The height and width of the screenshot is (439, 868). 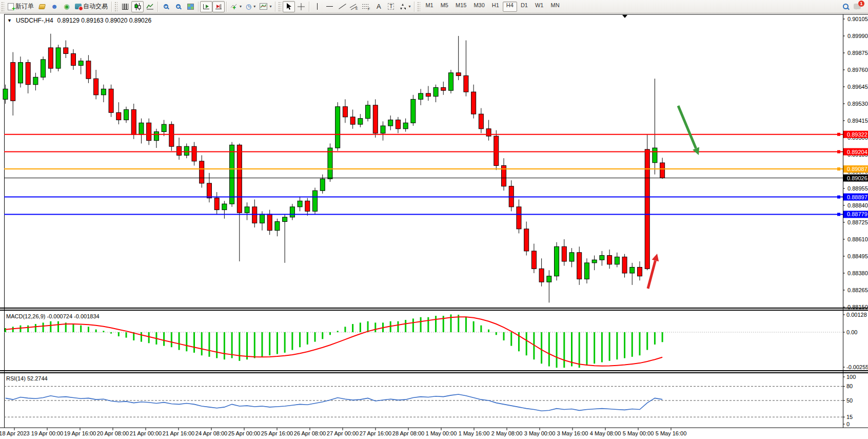 What do you see at coordinates (105, 21) in the screenshot?
I see `chart-ohlc-values: 0.89129 0.89163 0.89020 0.89026` at bounding box center [105, 21].